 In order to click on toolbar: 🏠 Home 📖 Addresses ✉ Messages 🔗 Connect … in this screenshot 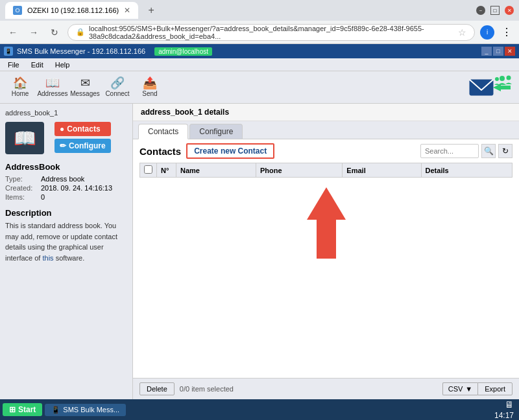, I will do `click(260, 88)`.